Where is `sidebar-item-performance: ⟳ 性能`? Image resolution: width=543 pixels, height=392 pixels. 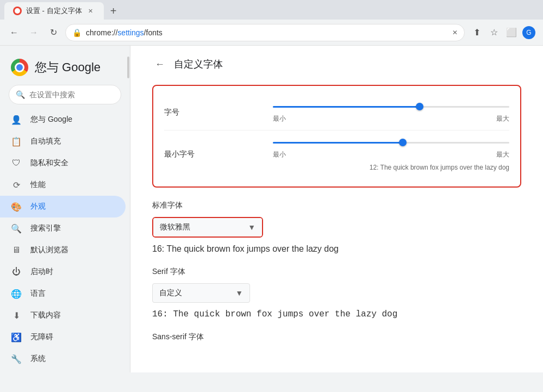 sidebar-item-performance: ⟳ 性能 is located at coordinates (63, 185).